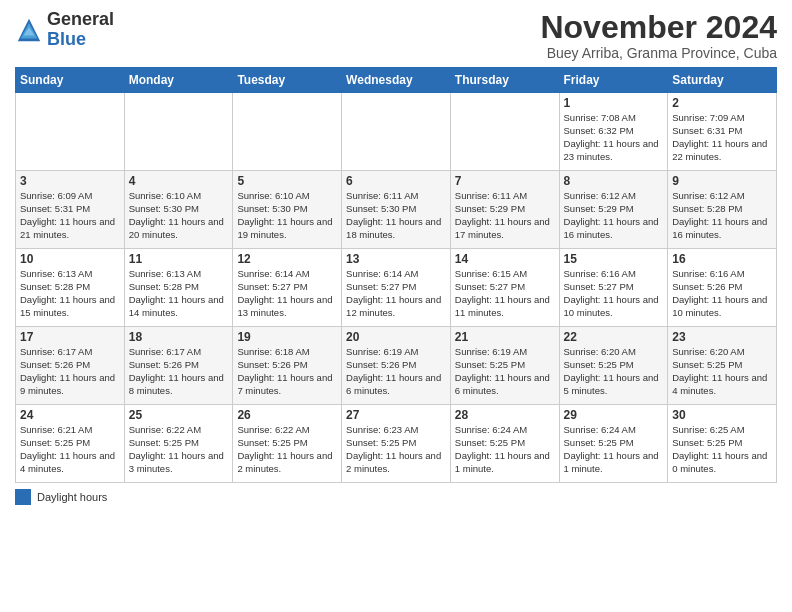 This screenshot has width=792, height=612. What do you see at coordinates (722, 181) in the screenshot?
I see `day-number: 9` at bounding box center [722, 181].